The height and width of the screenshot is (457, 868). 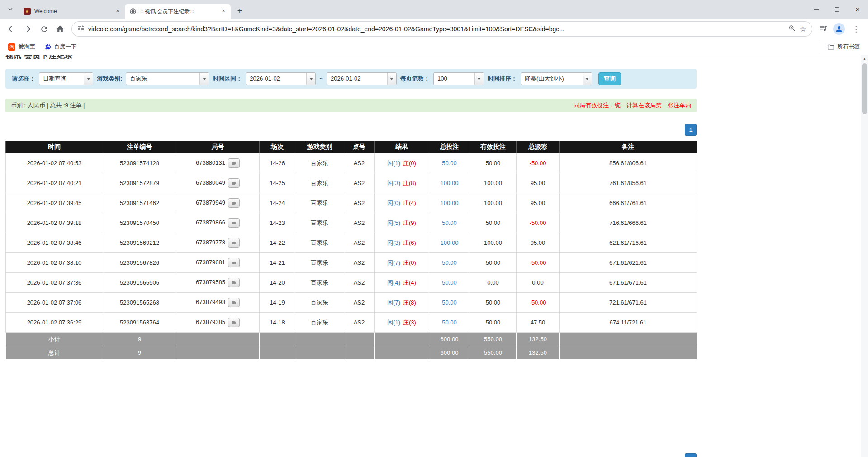 What do you see at coordinates (54, 183) in the screenshot?
I see `cell-time: 2026-01-02 07:40:21` at bounding box center [54, 183].